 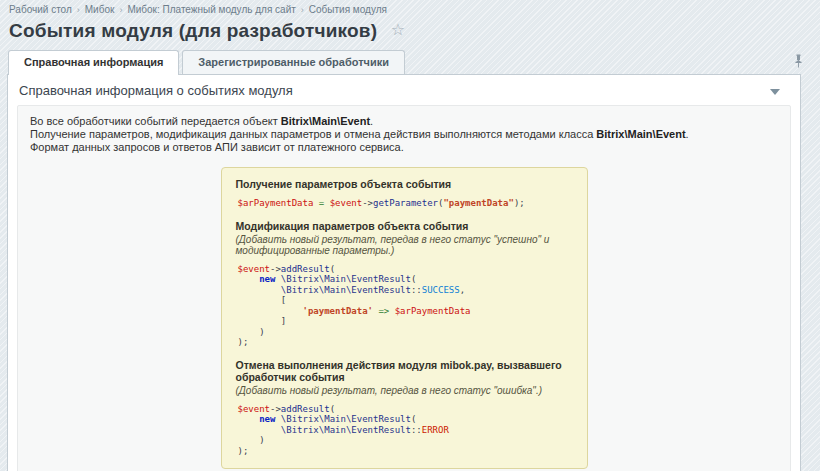 I want to click on favorite-star-icon: ☆, so click(x=398, y=30).